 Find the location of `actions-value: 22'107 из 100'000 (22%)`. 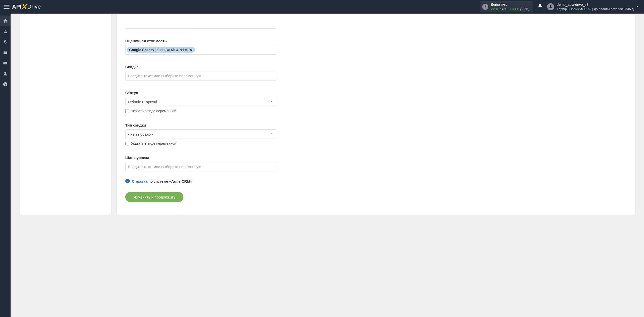

actions-value: 22'107 из 100'000 (22%) is located at coordinates (510, 9).